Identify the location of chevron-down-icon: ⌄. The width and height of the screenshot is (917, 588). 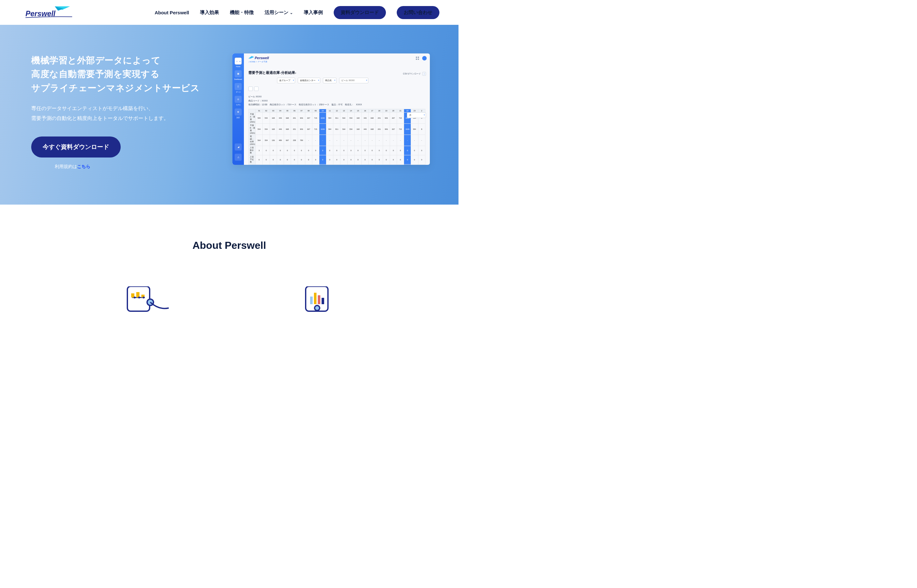
(291, 13).